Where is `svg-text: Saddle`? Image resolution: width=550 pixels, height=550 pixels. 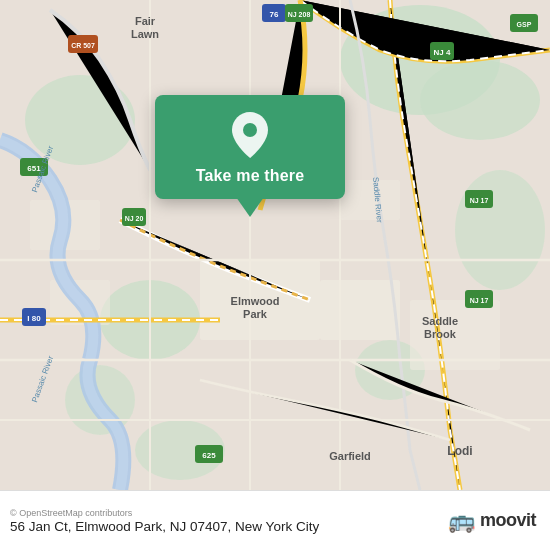 svg-text: Saddle is located at coordinates (440, 321).